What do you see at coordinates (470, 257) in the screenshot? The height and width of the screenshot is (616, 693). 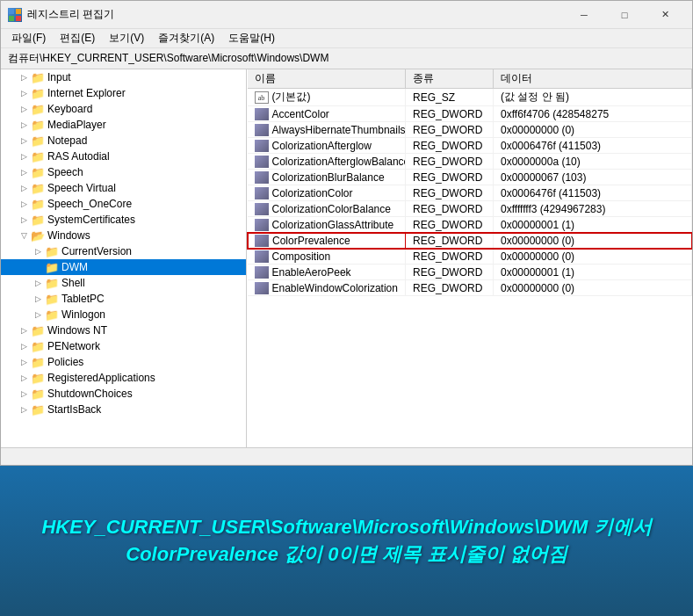 I see `table-row: Composition REG_DWORD 0x00000000 (0)` at bounding box center [470, 257].